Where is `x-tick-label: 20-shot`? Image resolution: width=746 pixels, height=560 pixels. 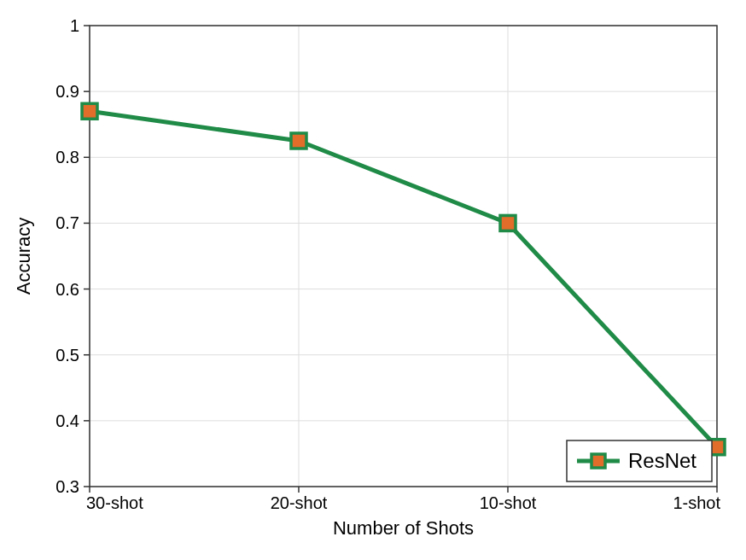 x-tick-label: 20-shot is located at coordinates (299, 503).